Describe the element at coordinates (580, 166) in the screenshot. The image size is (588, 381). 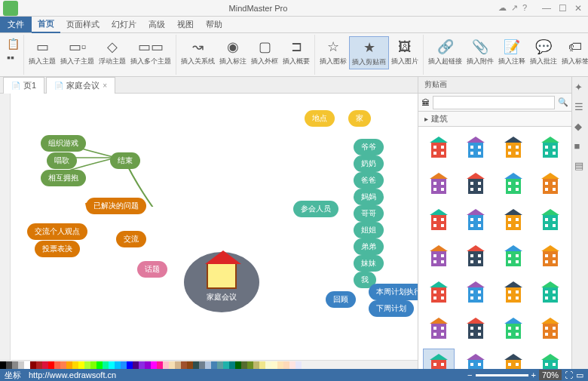
I see `tab-task-icon: ▤` at that location.